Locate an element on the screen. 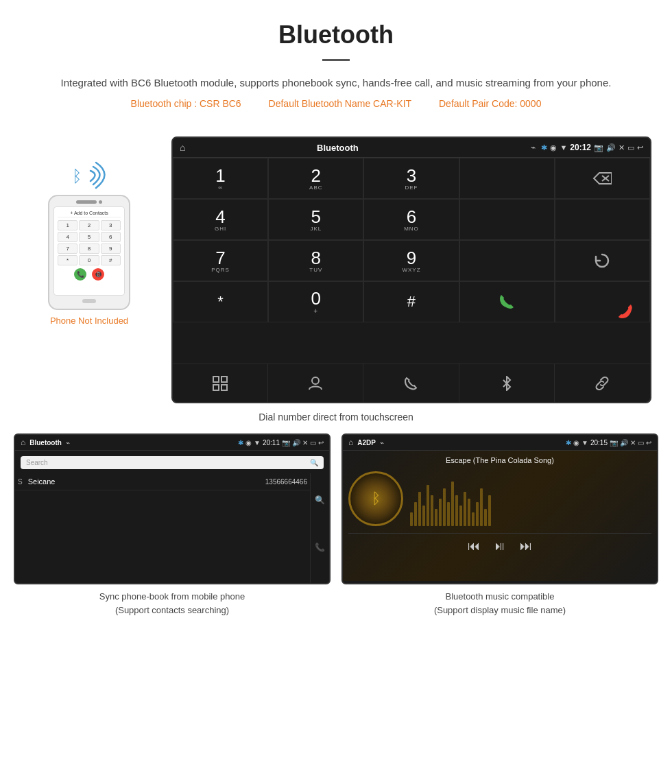 The image size is (672, 784). music-content-area: Escape (The Pina Colada Song) ᛒ is located at coordinates (500, 516).